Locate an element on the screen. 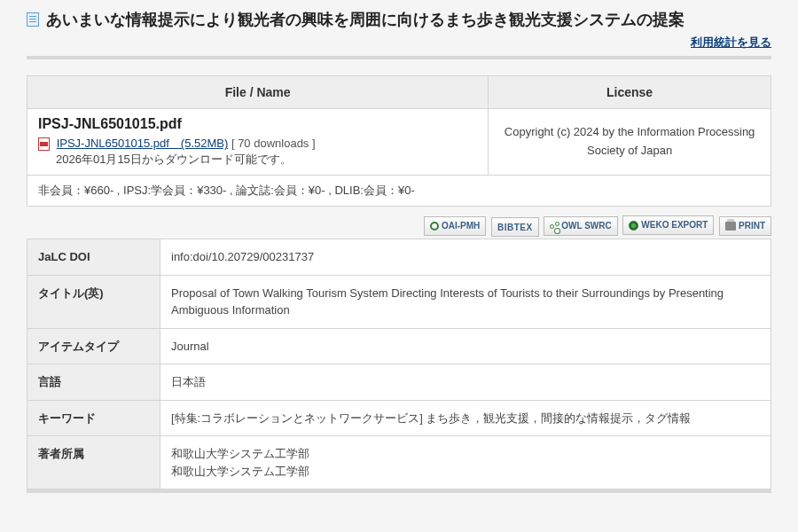  oai-icon is located at coordinates (434, 226).